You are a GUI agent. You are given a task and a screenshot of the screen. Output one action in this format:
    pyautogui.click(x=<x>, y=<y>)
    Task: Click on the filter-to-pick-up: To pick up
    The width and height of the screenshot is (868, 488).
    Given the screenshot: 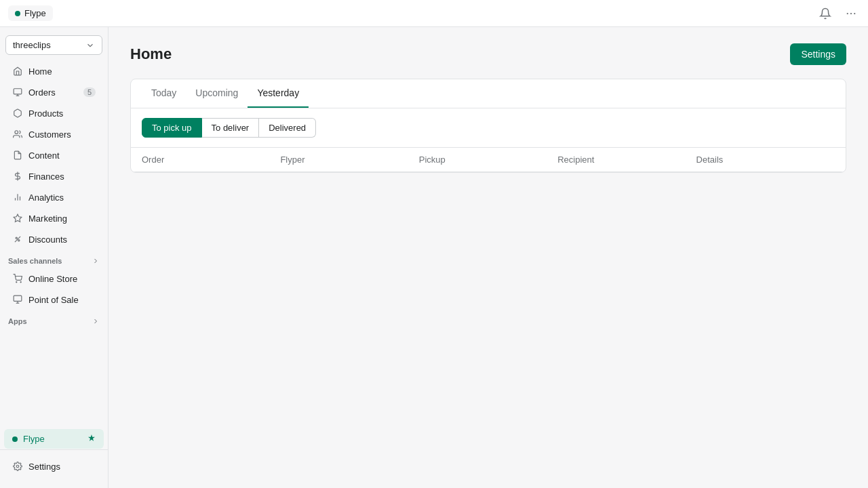 What is the action you would take?
    pyautogui.click(x=172, y=127)
    